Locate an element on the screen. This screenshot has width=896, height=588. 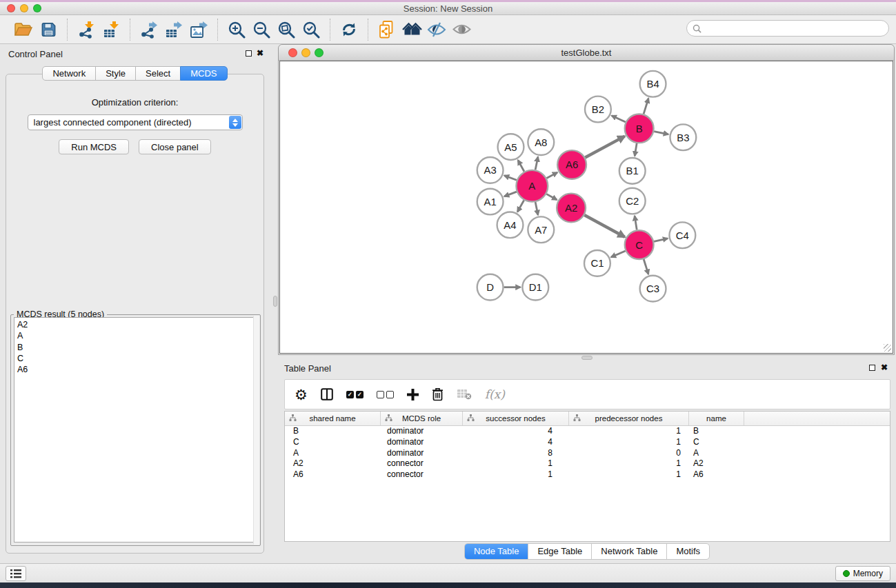
column-header-shared-name: shared name is located at coordinates (332, 418).